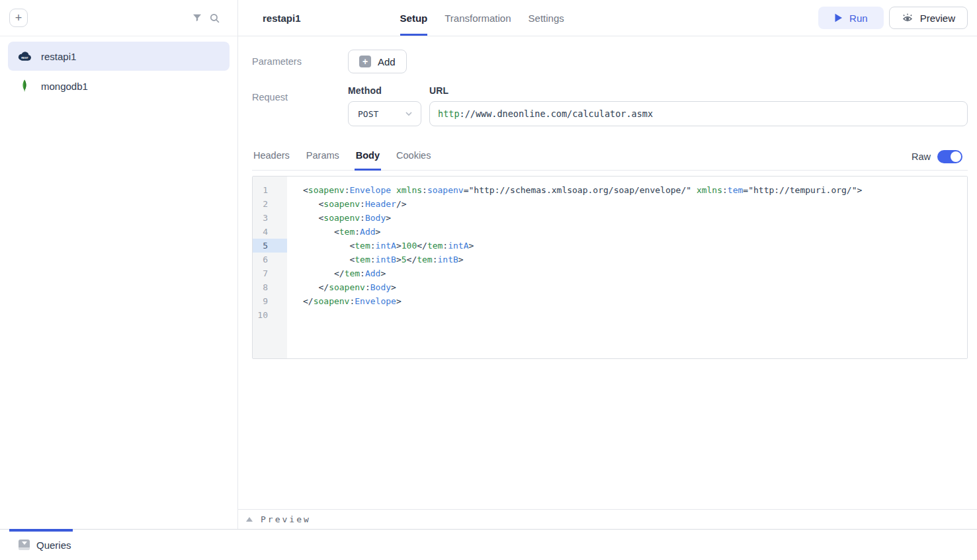 This screenshot has height=560, width=977. Describe the element at coordinates (699, 91) in the screenshot. I see `url-label: URL` at that location.